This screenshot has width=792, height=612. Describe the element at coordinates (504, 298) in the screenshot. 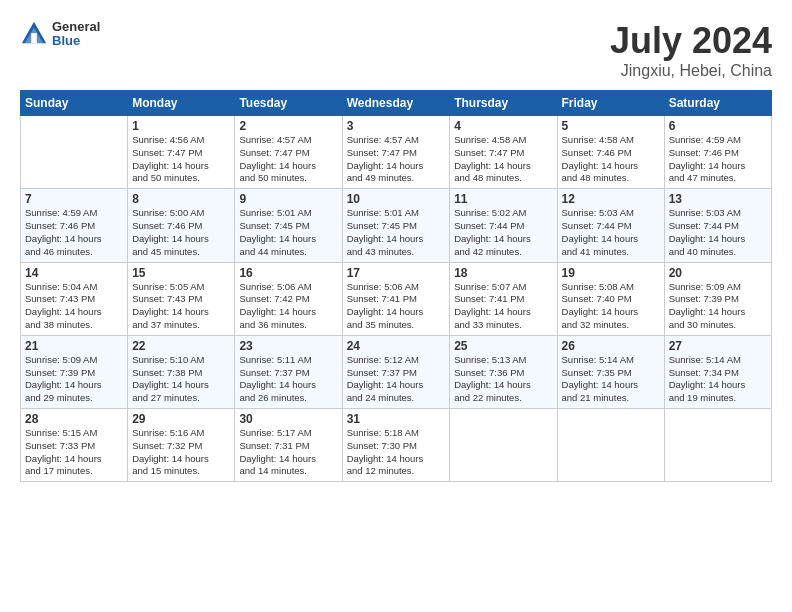

I see `calendar-cell: 18Sunrise: 5:07 AM Sunset: 7:41 PM Dayli…` at that location.